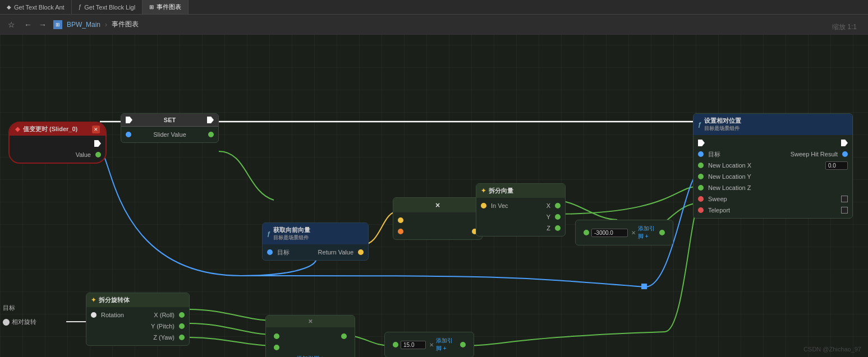  What do you see at coordinates (429, 345) in the screenshot?
I see `val-15-row: ✕ 添加引脚 +` at bounding box center [429, 345].